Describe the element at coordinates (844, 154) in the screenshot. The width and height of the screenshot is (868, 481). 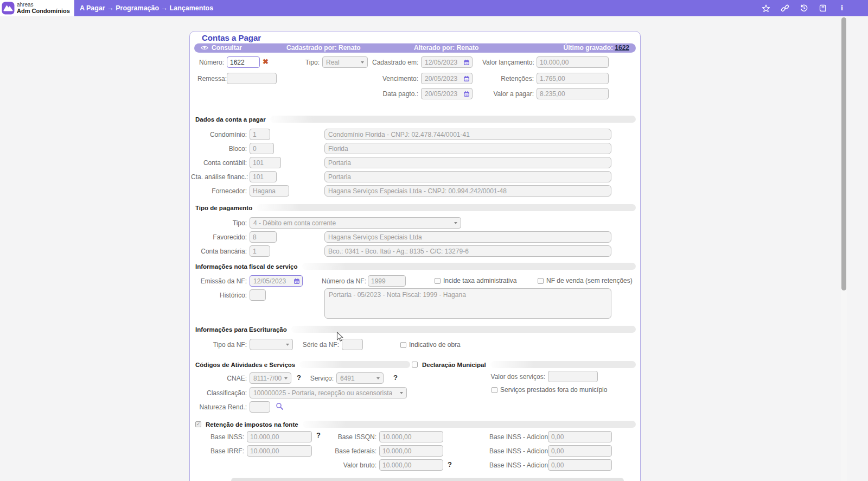
I see `scrollbar-thumb` at that location.